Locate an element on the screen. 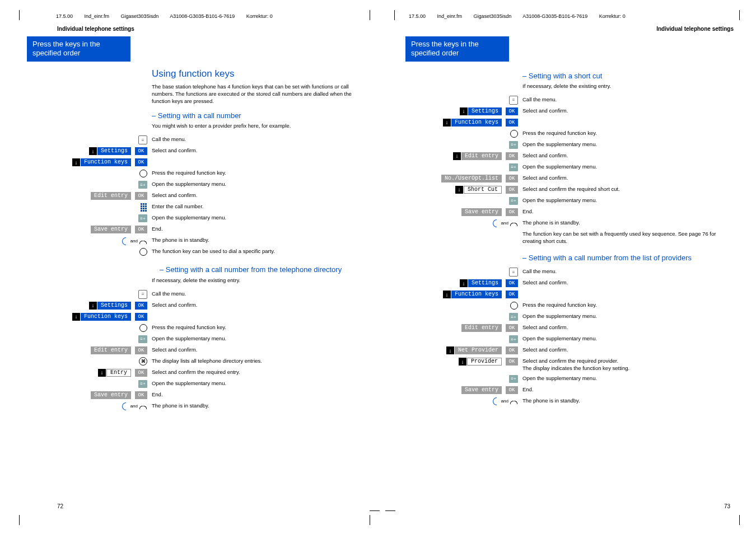 The image size is (756, 534). step-select-confirm-2: Select and confirm. is located at coordinates (263, 195).